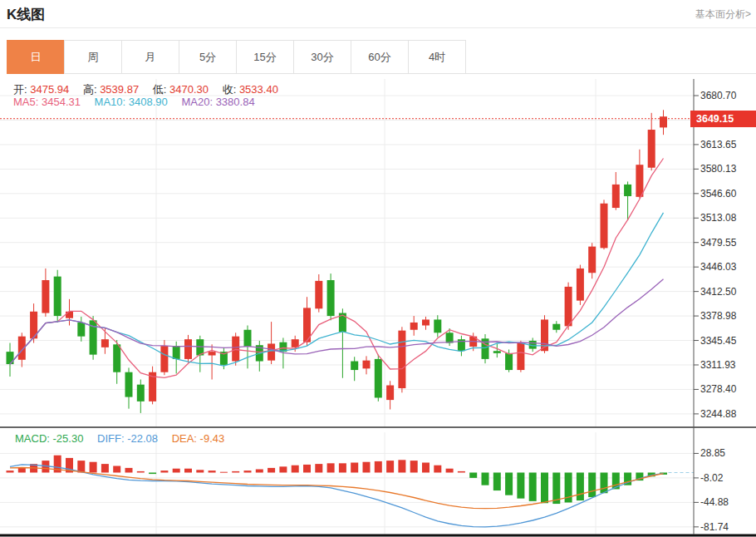  Describe the element at coordinates (50, 90) in the screenshot. I see `open-value: 3475.94` at that location.